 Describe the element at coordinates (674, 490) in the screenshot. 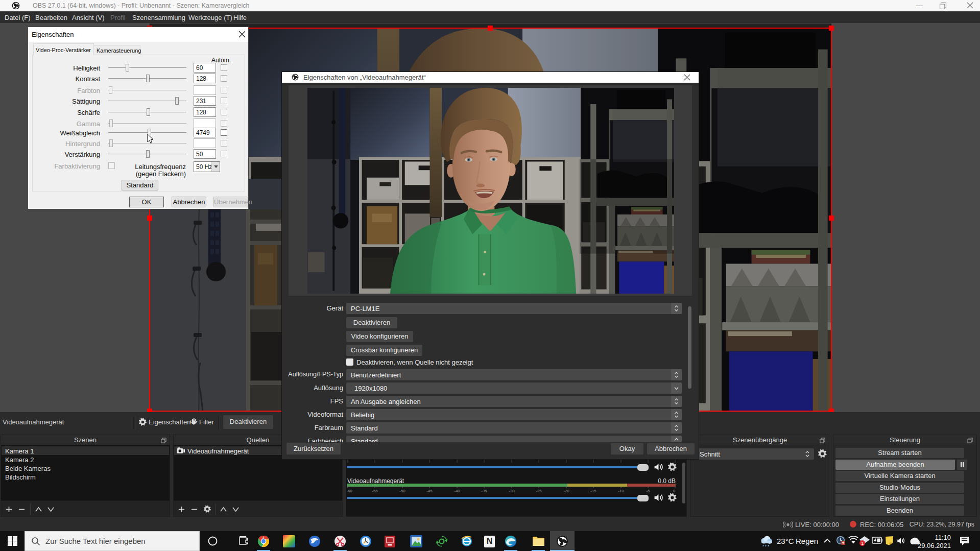

I see `svg-text: 0` at that location.